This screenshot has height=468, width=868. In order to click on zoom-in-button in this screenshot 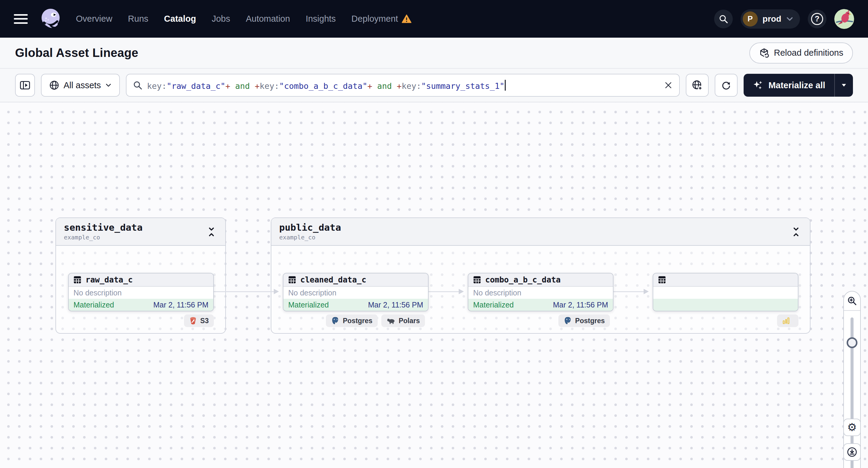, I will do `click(852, 301)`.